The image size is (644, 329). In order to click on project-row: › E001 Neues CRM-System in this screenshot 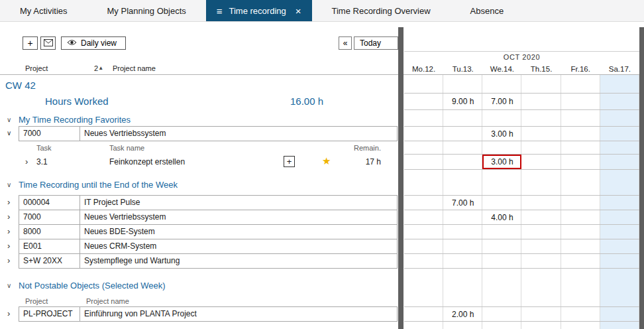, I will do `click(319, 247)`.